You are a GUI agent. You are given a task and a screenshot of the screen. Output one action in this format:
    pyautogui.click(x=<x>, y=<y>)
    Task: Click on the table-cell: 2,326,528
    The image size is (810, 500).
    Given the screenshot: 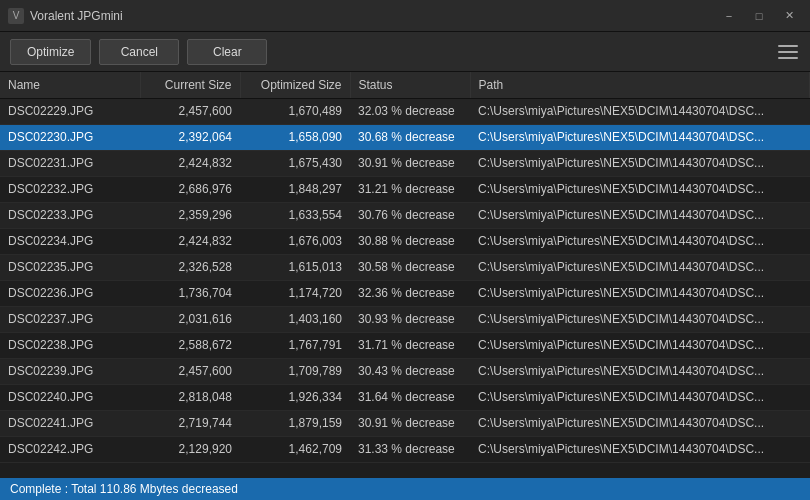 What is the action you would take?
    pyautogui.click(x=190, y=267)
    